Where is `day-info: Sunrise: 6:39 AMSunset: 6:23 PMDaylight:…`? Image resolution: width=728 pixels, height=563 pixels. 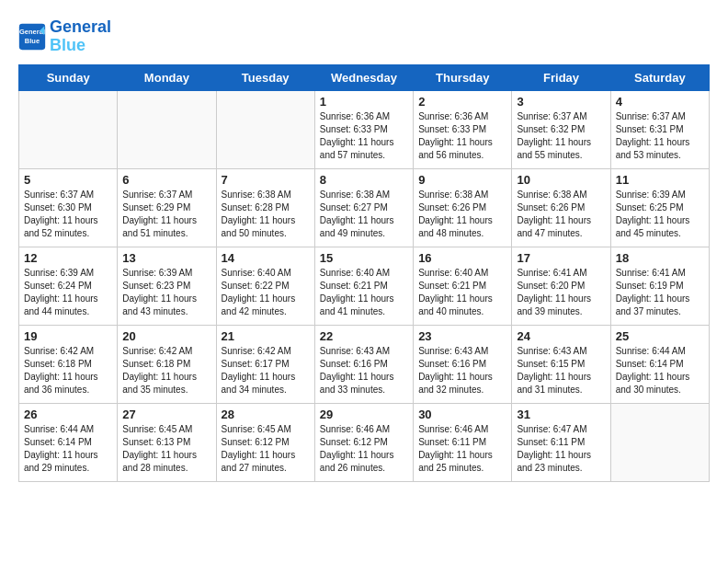 day-info: Sunrise: 6:39 AMSunset: 6:23 PMDaylight:… is located at coordinates (166, 293).